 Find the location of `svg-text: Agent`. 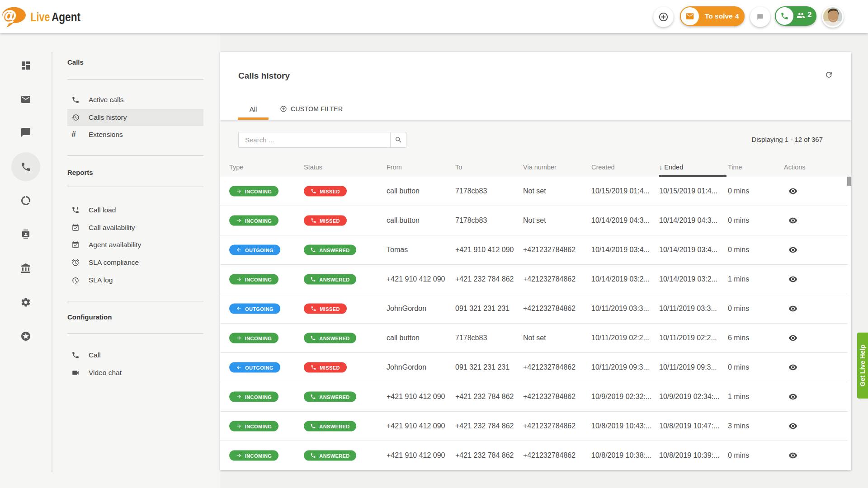

svg-text: Agent is located at coordinates (66, 17).